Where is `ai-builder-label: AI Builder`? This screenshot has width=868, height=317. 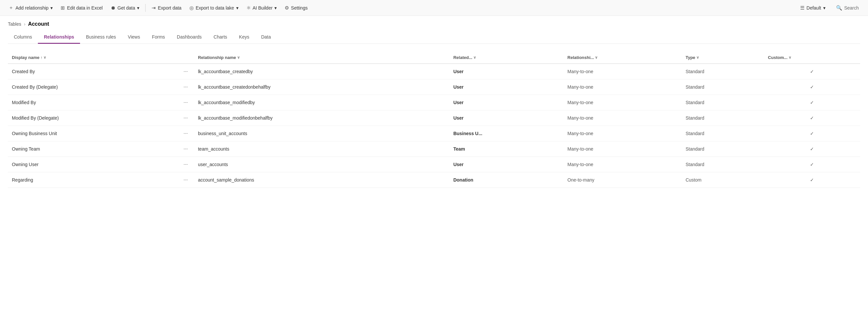 ai-builder-label: AI Builder is located at coordinates (263, 8).